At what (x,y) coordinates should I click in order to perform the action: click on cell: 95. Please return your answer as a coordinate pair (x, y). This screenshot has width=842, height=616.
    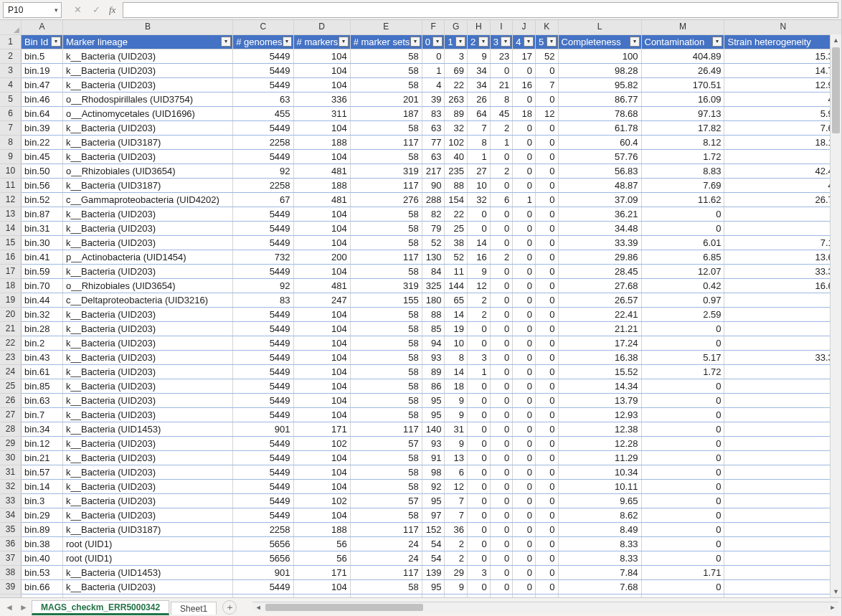
    Looking at the image, I should click on (433, 400).